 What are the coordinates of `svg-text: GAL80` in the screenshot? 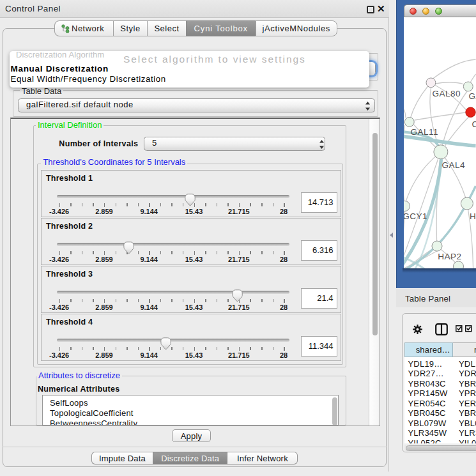 It's located at (447, 93).